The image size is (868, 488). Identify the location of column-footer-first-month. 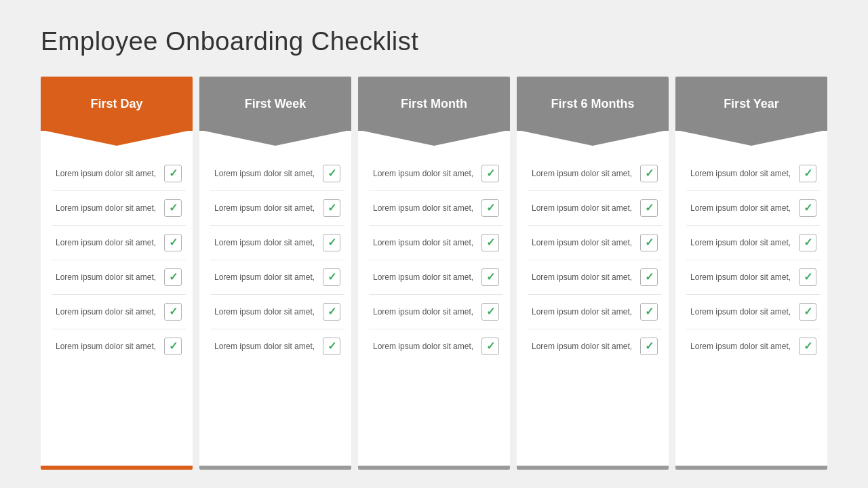
(434, 468).